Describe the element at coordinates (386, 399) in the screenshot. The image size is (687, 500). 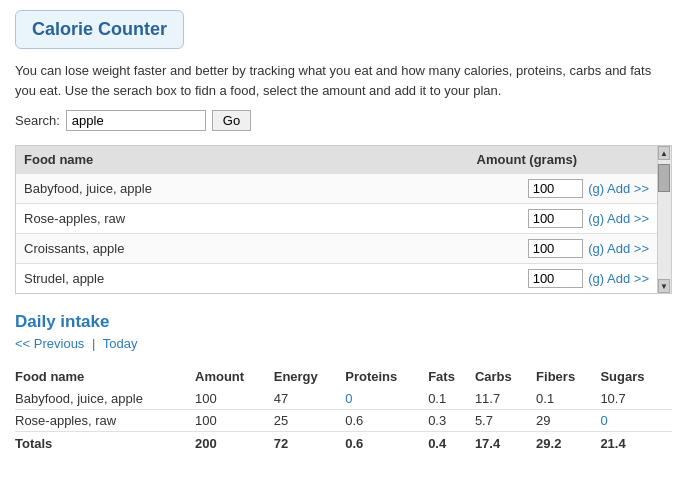
I see `daily-proteins: 0` at that location.